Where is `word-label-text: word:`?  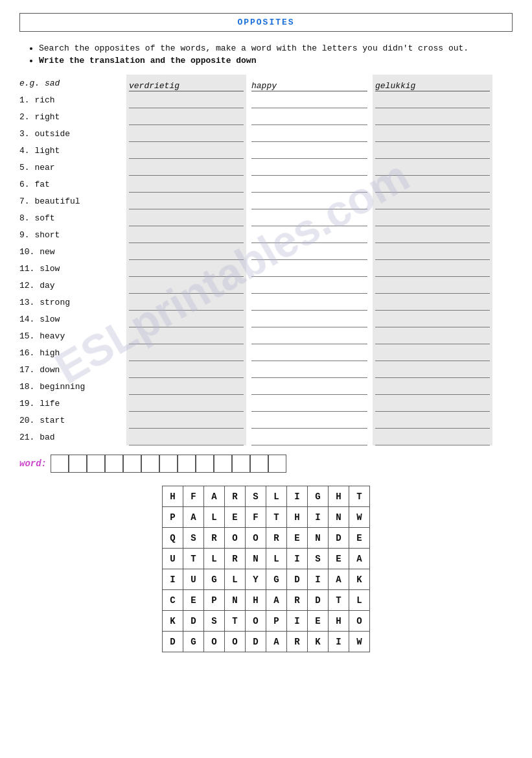
word-label-text: word: is located at coordinates (33, 464).